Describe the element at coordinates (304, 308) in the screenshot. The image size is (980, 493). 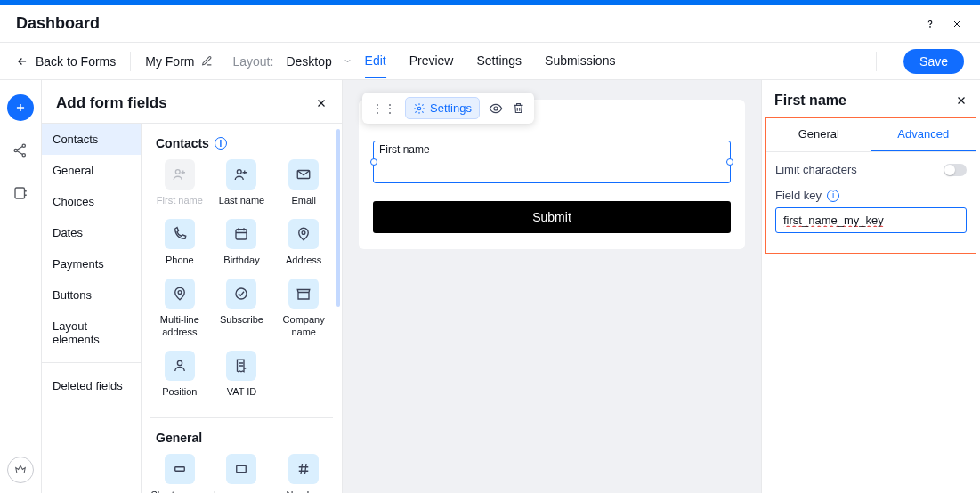
I see `field-company: Company name` at that location.